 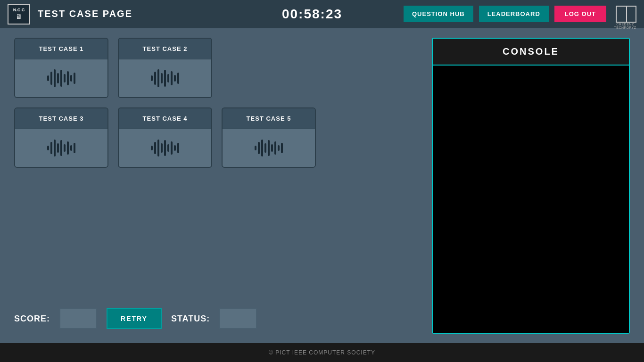 What do you see at coordinates (218, 138) in the screenshot?
I see `test-cases-row-2: TEST CASE 3 TEST CASE` at bounding box center [218, 138].